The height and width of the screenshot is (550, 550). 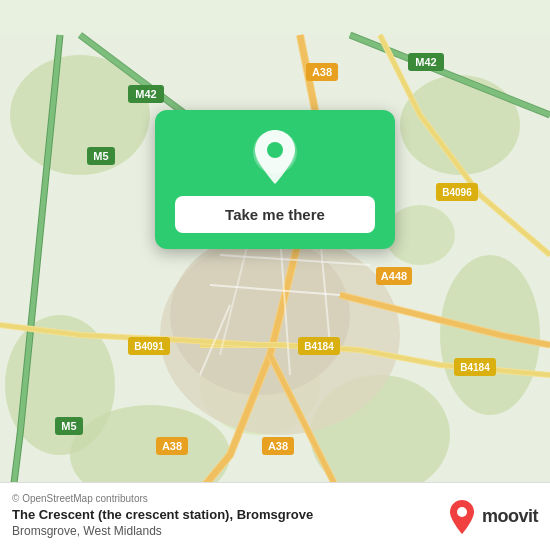 I want to click on bottom-bar: © OpenStreetMap contributors The Crescen…, so click(x=275, y=516).